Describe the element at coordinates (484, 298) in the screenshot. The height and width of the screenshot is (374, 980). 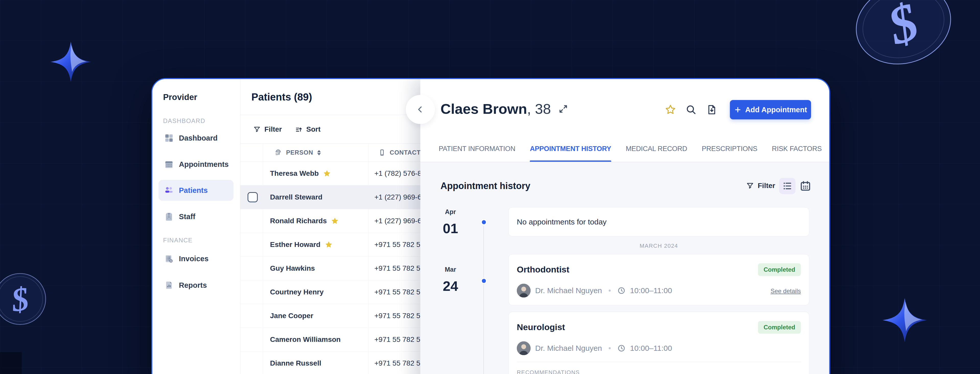
I see `timeline-line` at that location.